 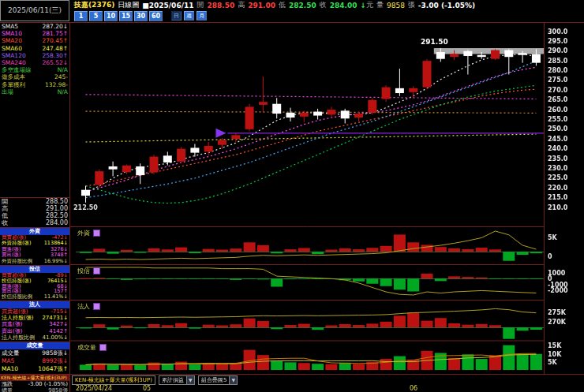 I want to click on change-row: 漲跌 -3.00 (-1.05%), so click(x=35, y=384).